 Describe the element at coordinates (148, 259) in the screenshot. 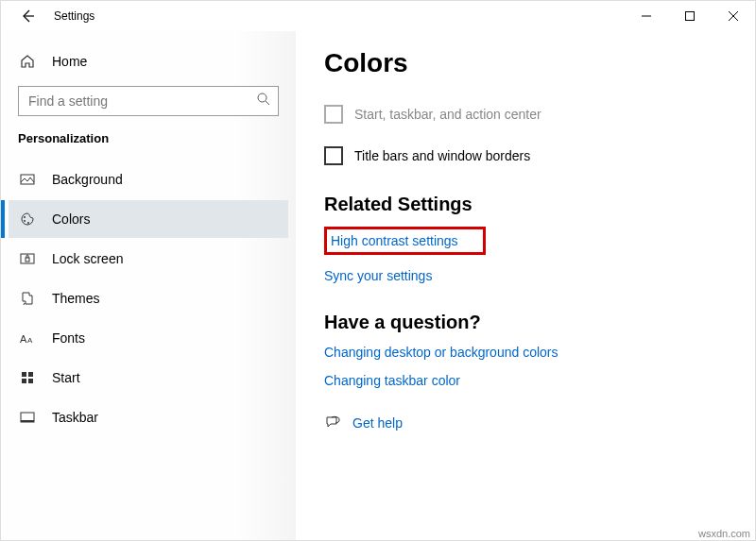

I see `sidebar-item-lock-screen: Lock screen` at that location.